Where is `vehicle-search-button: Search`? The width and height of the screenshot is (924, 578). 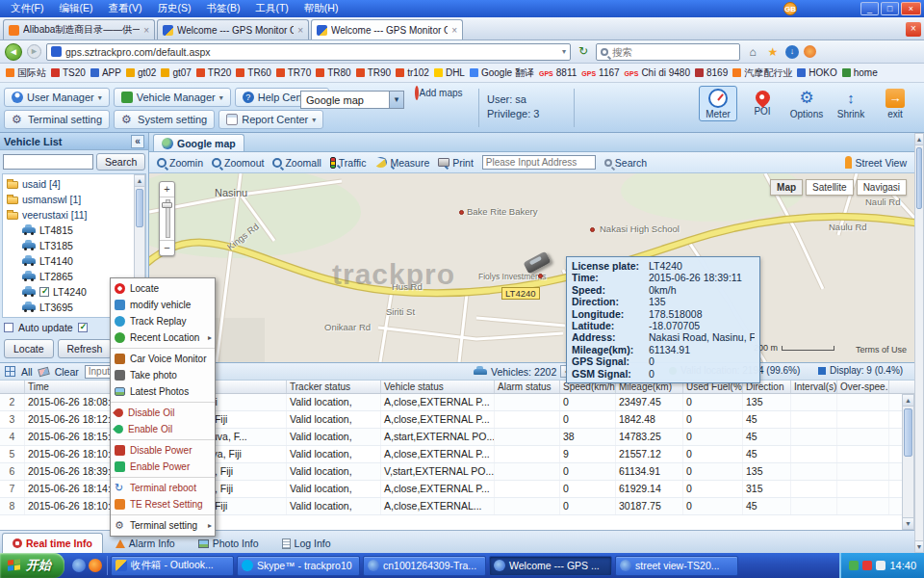
vehicle-search-button: Search is located at coordinates (121, 162).